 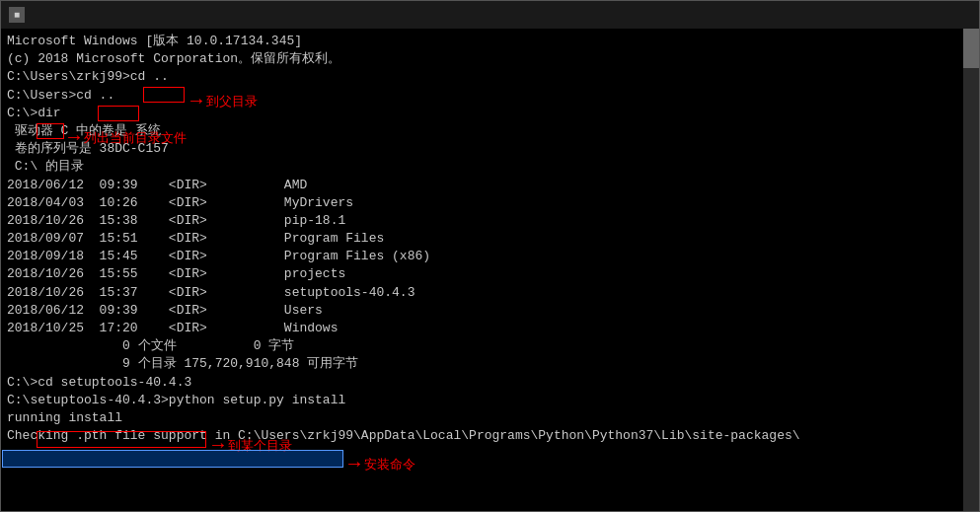 What do you see at coordinates (382, 465) in the screenshot?
I see `annotation-install-cmd: →安装命令` at bounding box center [382, 465].